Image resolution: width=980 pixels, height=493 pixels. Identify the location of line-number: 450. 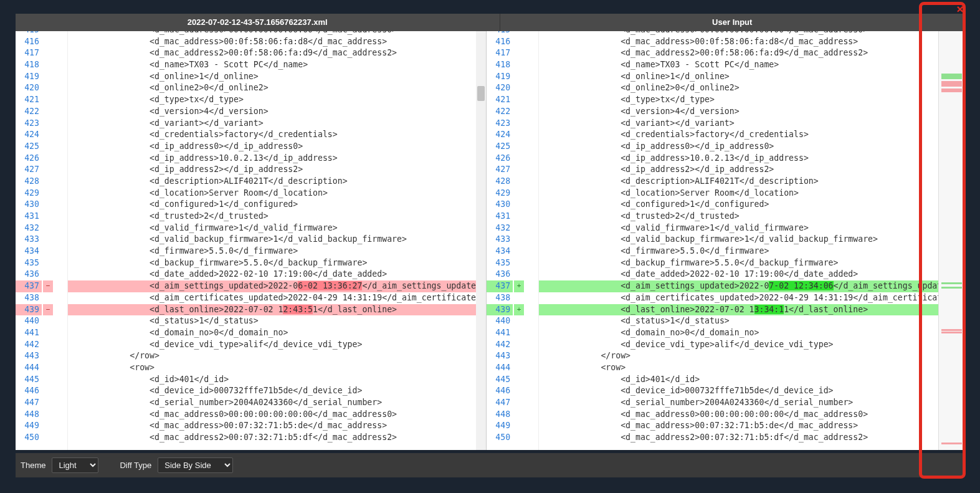
(29, 438).